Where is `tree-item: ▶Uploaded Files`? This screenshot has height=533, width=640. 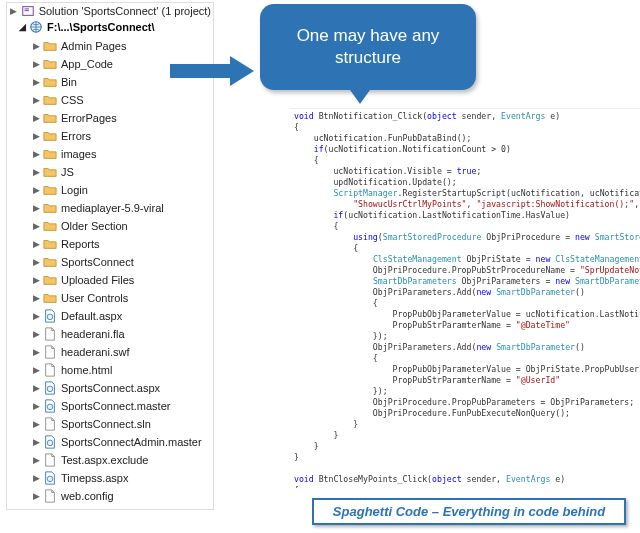
tree-item: ▶Uploaded Files is located at coordinates (110, 280).